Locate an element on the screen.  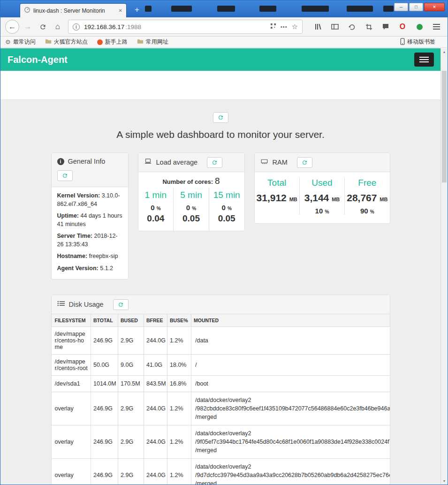
general-info-panel: i General Info Kernel Version: 3.10.0-86… is located at coordinates (90, 216).